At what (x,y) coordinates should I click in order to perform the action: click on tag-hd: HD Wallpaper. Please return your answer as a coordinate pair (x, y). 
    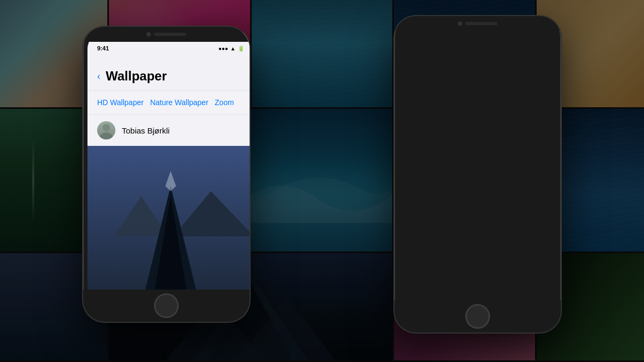
    Looking at the image, I should click on (120, 102).